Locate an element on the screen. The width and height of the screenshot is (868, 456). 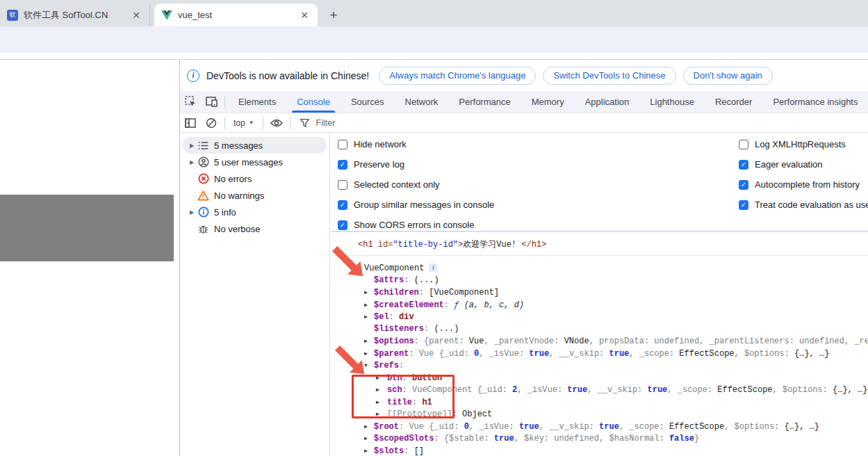
device-toolbar-icon is located at coordinates (211, 102).